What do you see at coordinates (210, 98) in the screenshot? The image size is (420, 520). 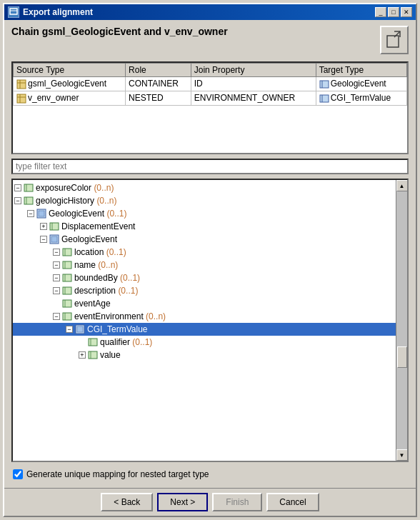 I see `table-row: v_env_ownerNESTEDENVIRONMENT_OWNERCGI_Te…` at bounding box center [210, 98].